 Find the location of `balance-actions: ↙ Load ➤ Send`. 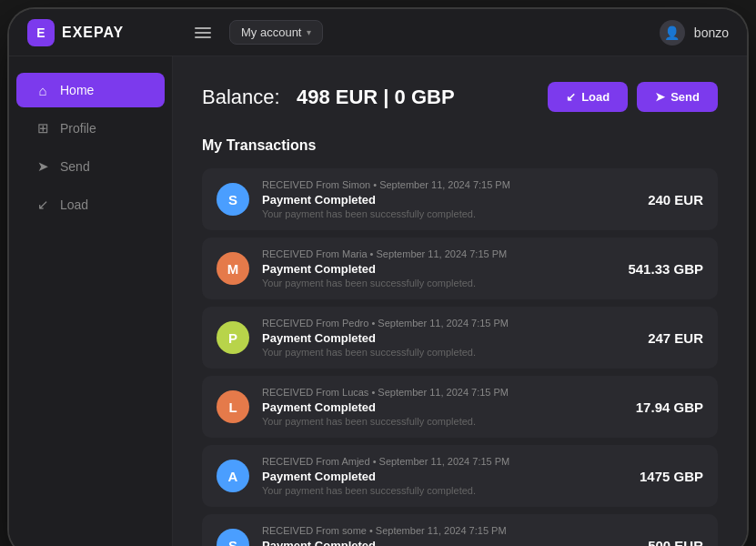

balance-actions: ↙ Load ➤ Send is located at coordinates (633, 96).